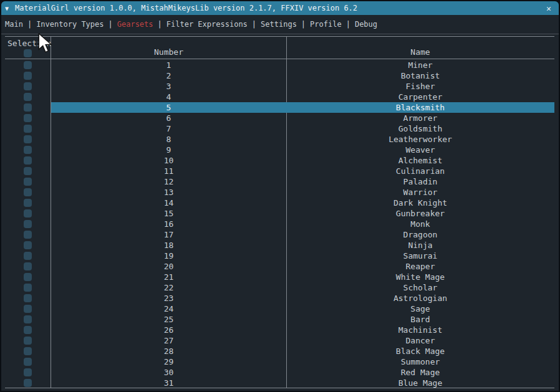 Image resolution: width=560 pixels, height=392 pixels. What do you see at coordinates (168, 203) in the screenshot?
I see `row-number: 14` at bounding box center [168, 203].